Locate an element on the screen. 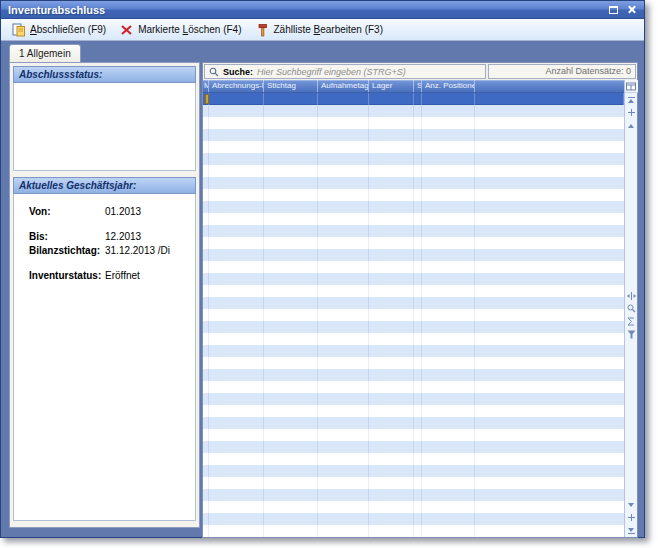 Image resolution: width=658 pixels, height=548 pixels. filter-button is located at coordinates (632, 334).